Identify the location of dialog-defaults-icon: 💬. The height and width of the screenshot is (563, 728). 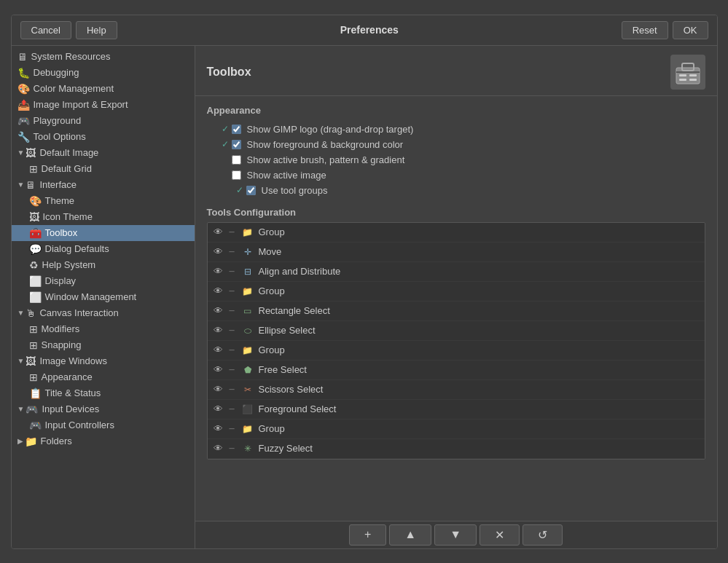
(35, 249).